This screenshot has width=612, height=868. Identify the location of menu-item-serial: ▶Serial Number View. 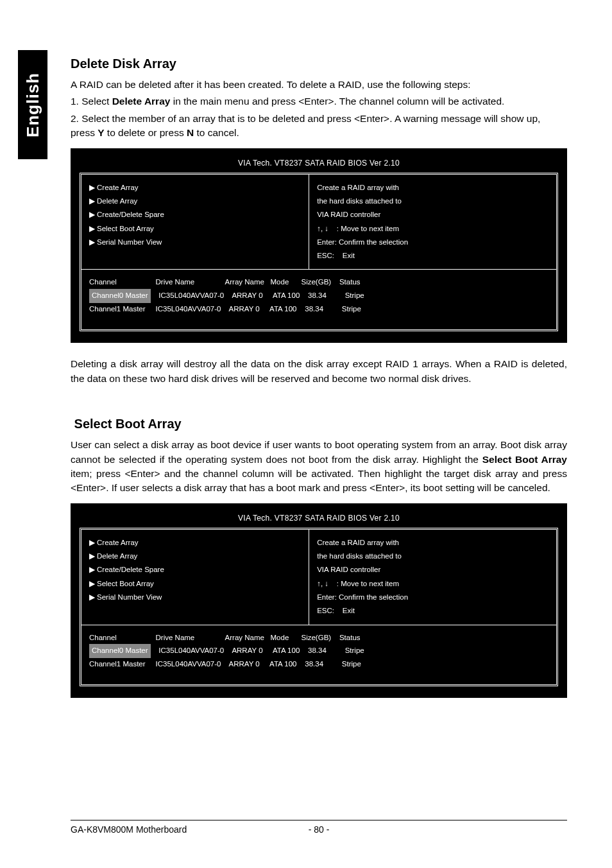
(195, 243).